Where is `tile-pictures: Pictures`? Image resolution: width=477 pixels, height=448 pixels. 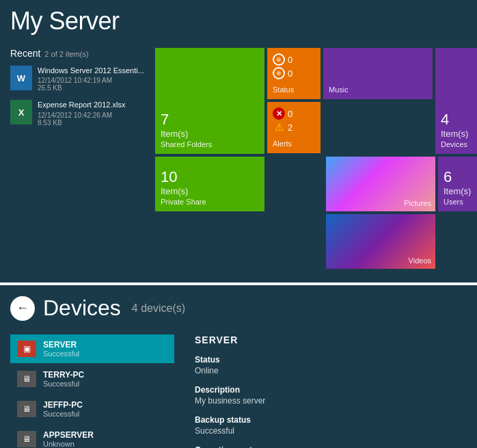 tile-pictures: Pictures is located at coordinates (381, 184).